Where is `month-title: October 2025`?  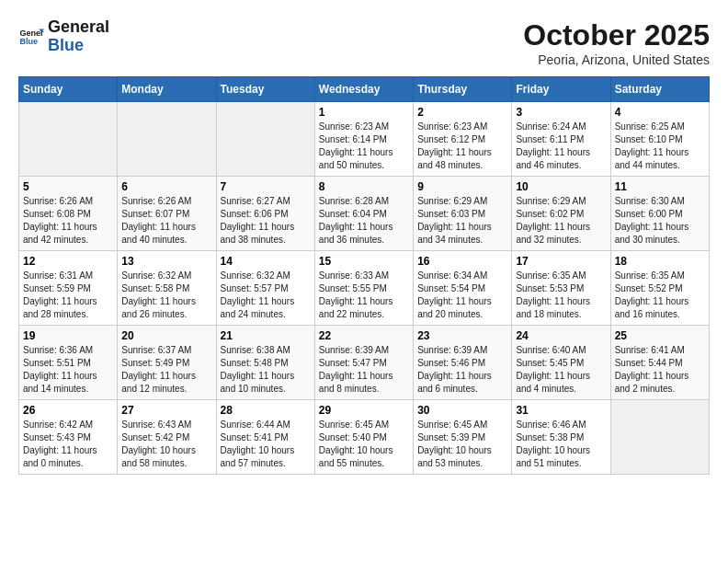
month-title: October 2025 is located at coordinates (616, 35).